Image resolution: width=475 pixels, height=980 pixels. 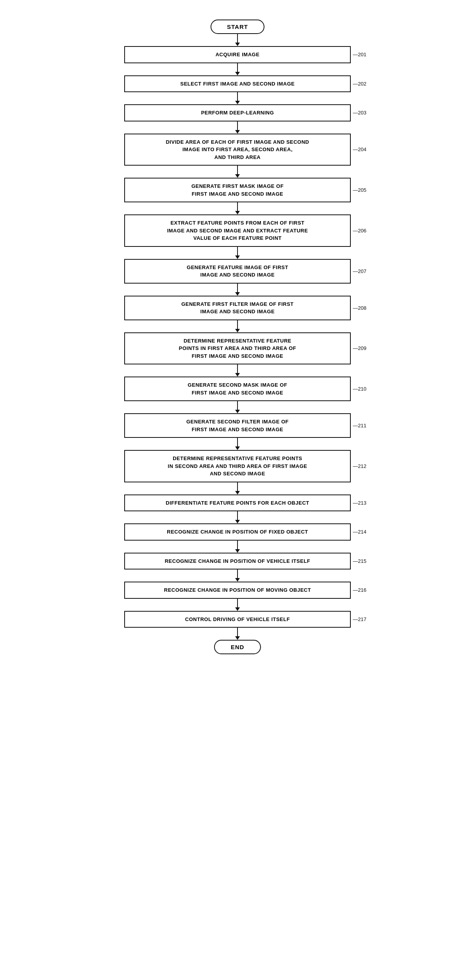 I want to click on process-211: GENERATE SECOND FILTER IMAGE OF FIRST IM…, so click(x=238, y=426).